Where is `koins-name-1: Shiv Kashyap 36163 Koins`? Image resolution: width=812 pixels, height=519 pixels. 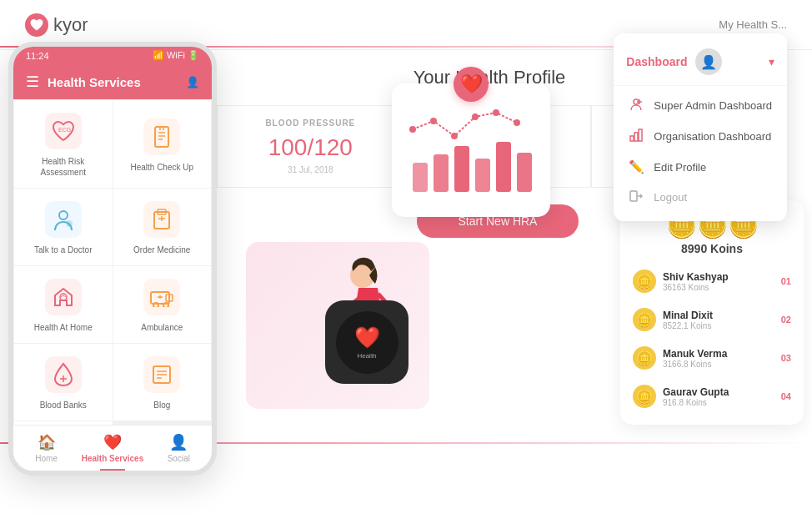 koins-name-1: Shiv Kashyap 36163 Koins is located at coordinates (719, 282).